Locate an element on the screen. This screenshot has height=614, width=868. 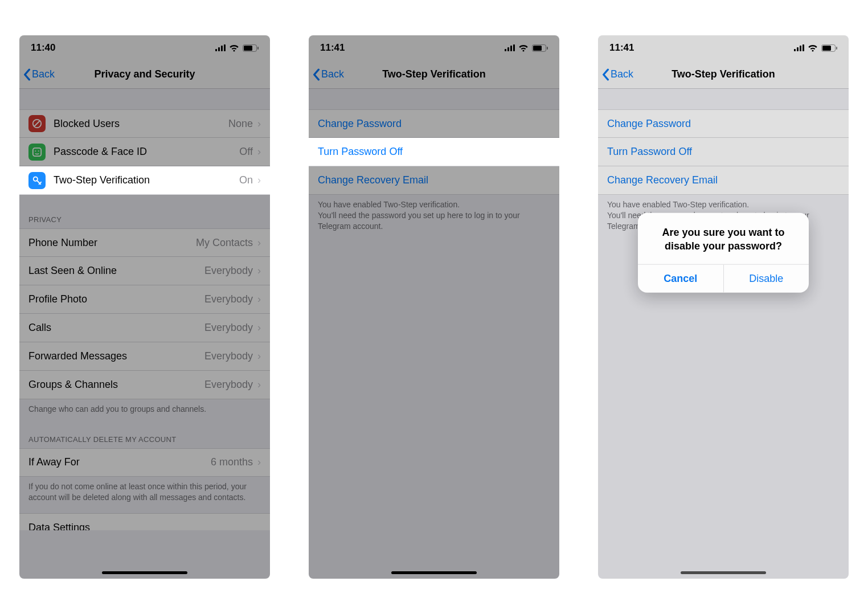
row-label: Passcode & Face ID is located at coordinates (146, 152).